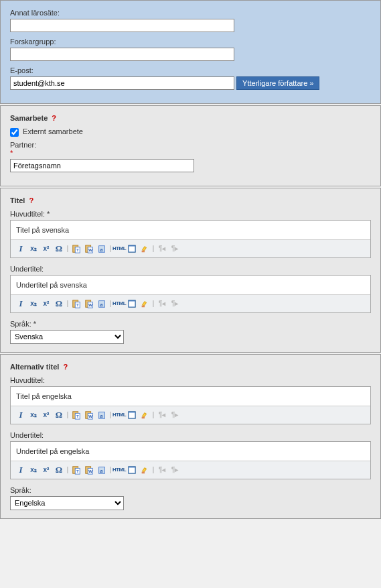 This screenshot has height=588, width=381. Describe the element at coordinates (190, 490) in the screenshot. I see `alt-lang-label: Språk:` at that location.